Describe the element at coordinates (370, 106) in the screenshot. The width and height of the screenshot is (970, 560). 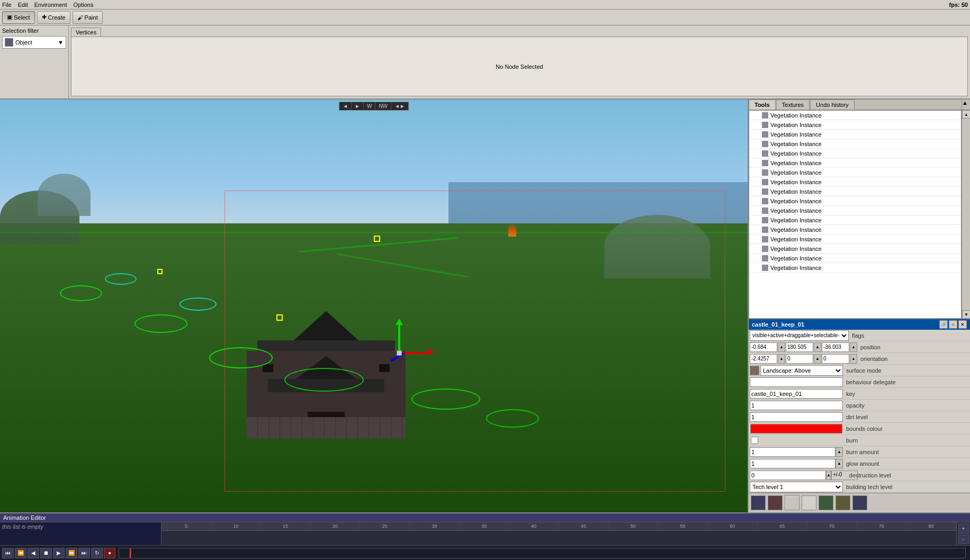
I see `vp-btn-w: W` at that location.